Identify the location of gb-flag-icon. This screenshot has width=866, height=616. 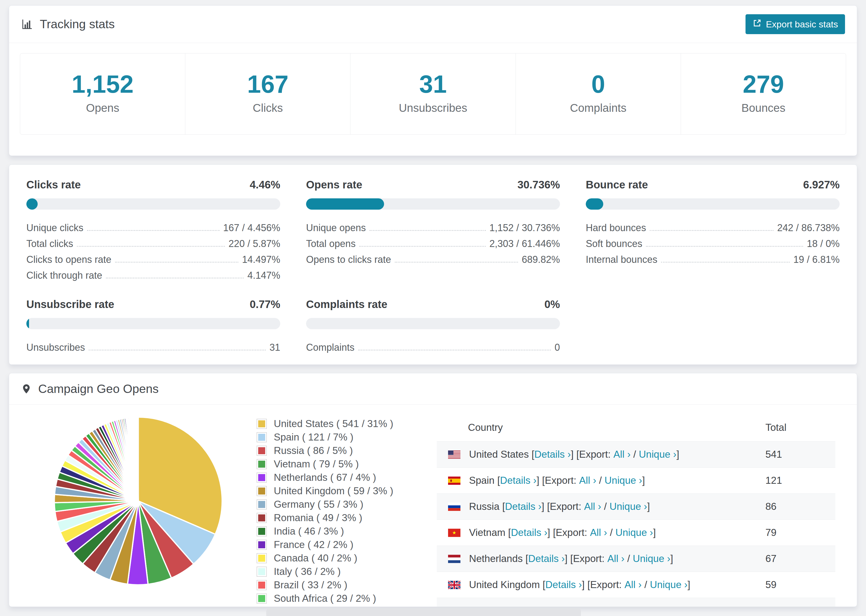
(454, 585).